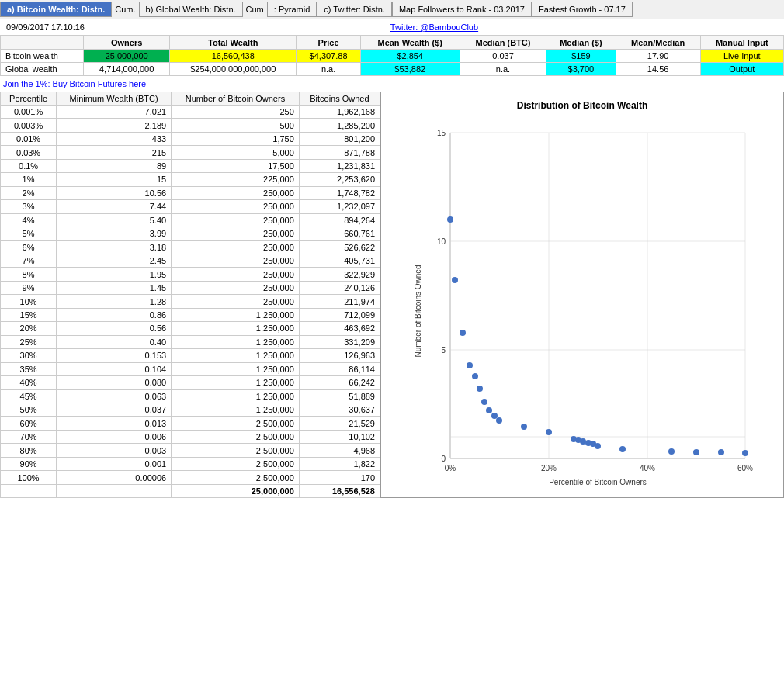 The width and height of the screenshot is (784, 685). Describe the element at coordinates (191, 275) in the screenshot. I see `table-row: 8%1.95250,000322,929` at that location.